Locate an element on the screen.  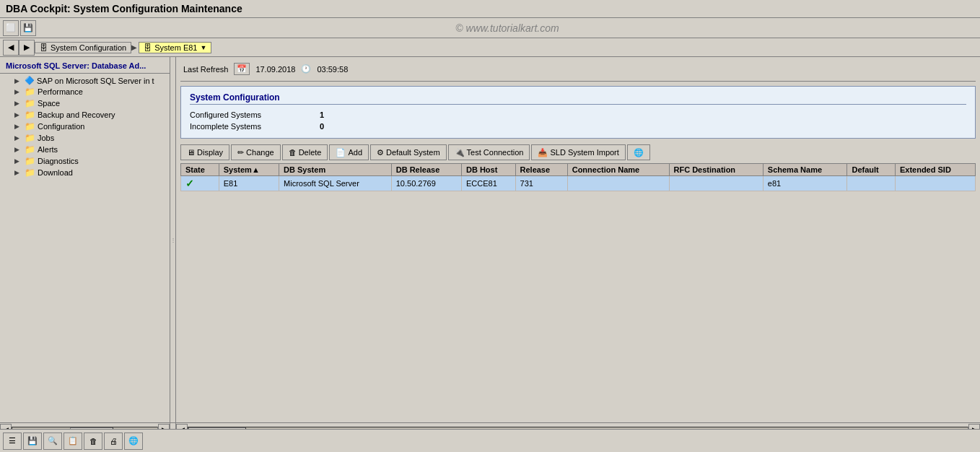
expand-icon-jobs: ▶ is located at coordinates (19, 138).